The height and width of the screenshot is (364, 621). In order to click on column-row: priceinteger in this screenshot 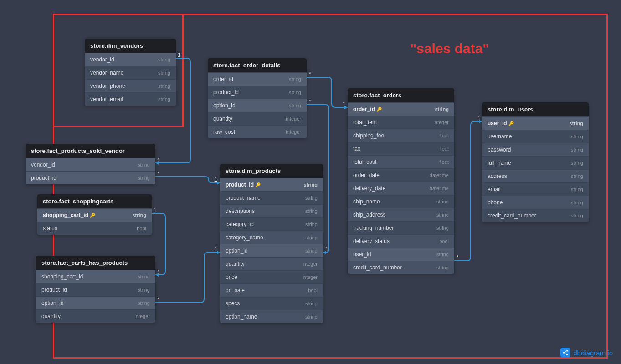, I will do `click(272, 277)`.